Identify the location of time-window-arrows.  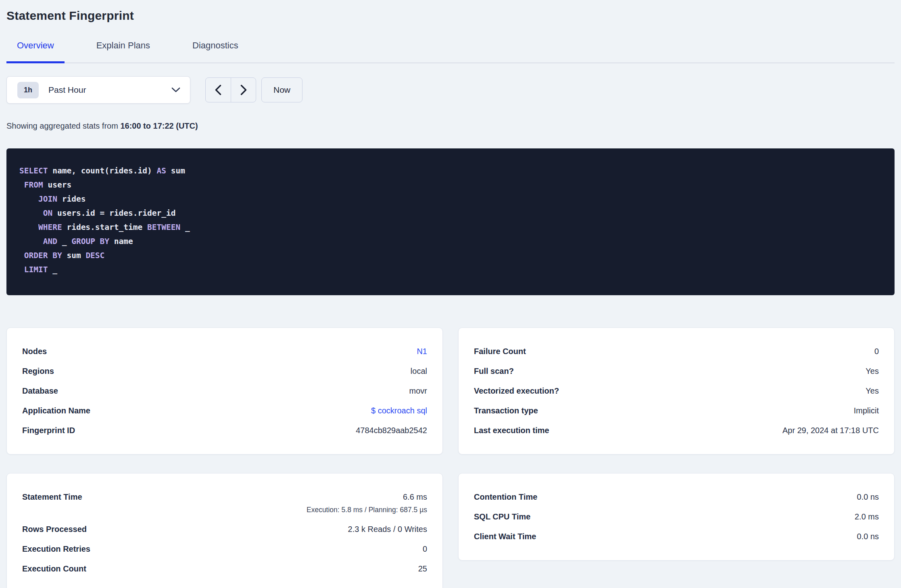
(231, 90).